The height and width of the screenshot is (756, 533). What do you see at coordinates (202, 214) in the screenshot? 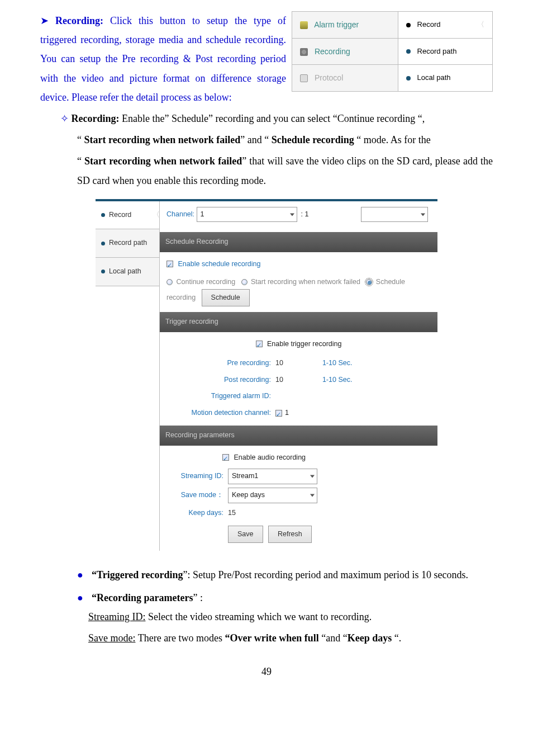
I see `channel-value: 1` at bounding box center [202, 214].